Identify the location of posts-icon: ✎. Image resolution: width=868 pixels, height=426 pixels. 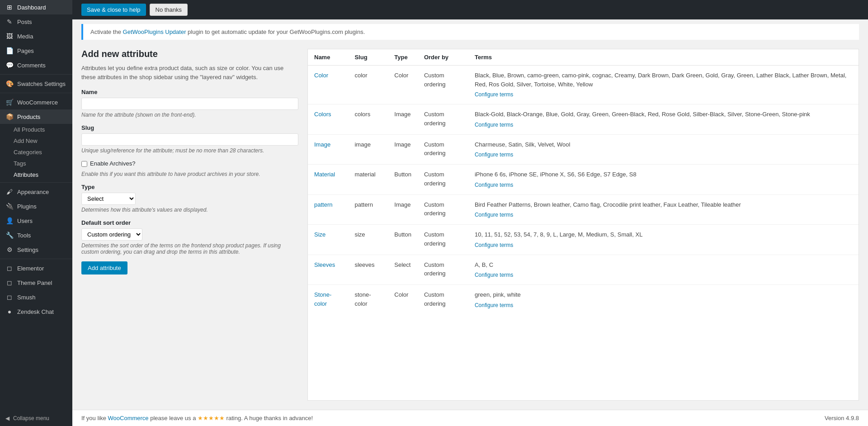
(9, 22).